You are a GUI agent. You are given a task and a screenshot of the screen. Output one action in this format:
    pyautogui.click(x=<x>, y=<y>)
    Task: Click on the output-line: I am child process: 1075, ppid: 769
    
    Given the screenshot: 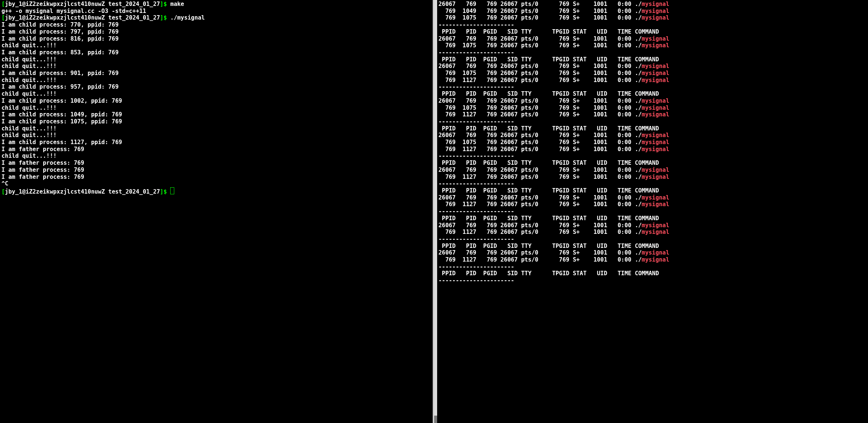 What is the action you would take?
    pyautogui.click(x=62, y=122)
    